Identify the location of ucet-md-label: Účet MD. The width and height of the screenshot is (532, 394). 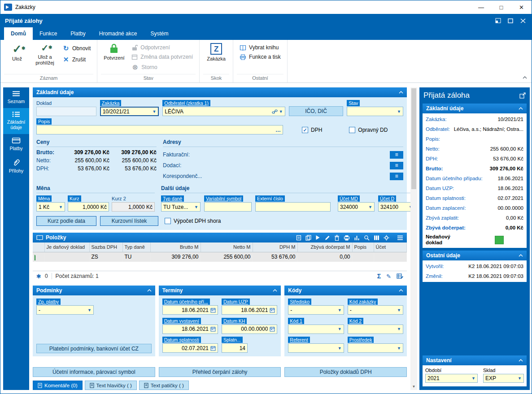
(349, 199).